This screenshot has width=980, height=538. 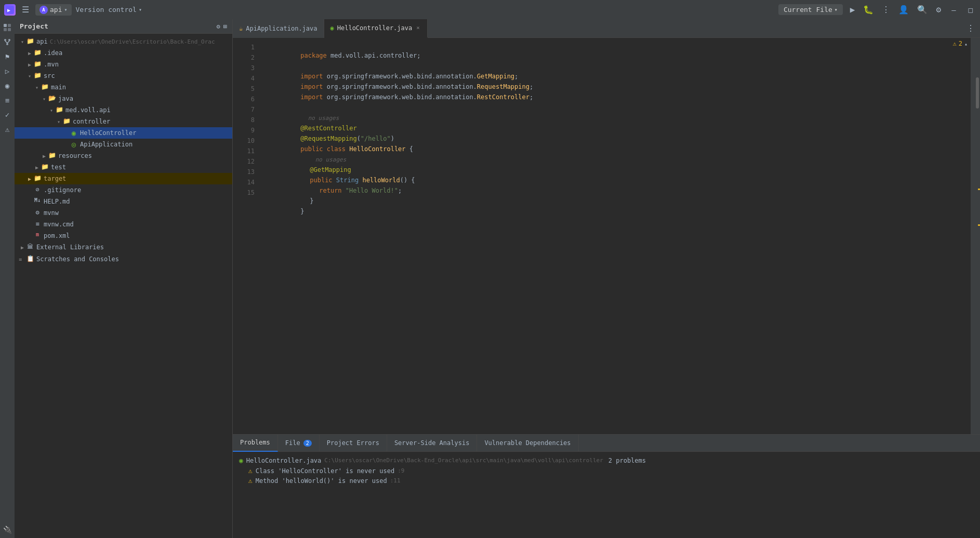 I want to click on more-options-icon: ⋮, so click(x=886, y=9).